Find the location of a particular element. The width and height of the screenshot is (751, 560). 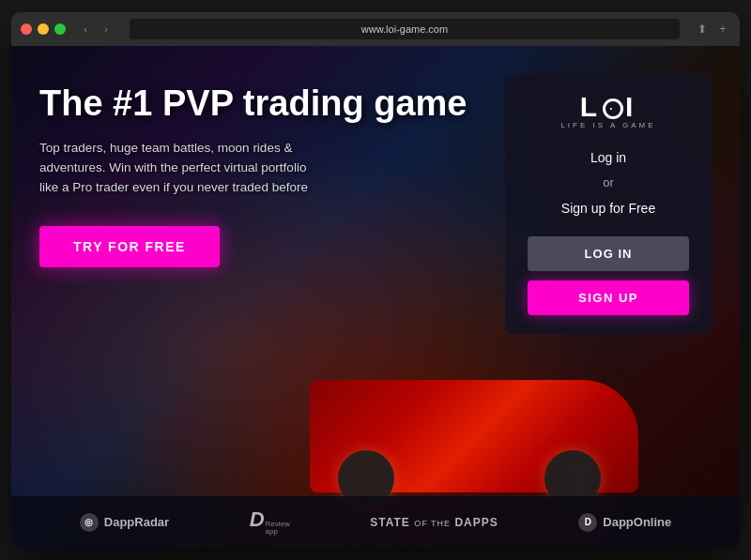

close-button is located at coordinates (26, 29).